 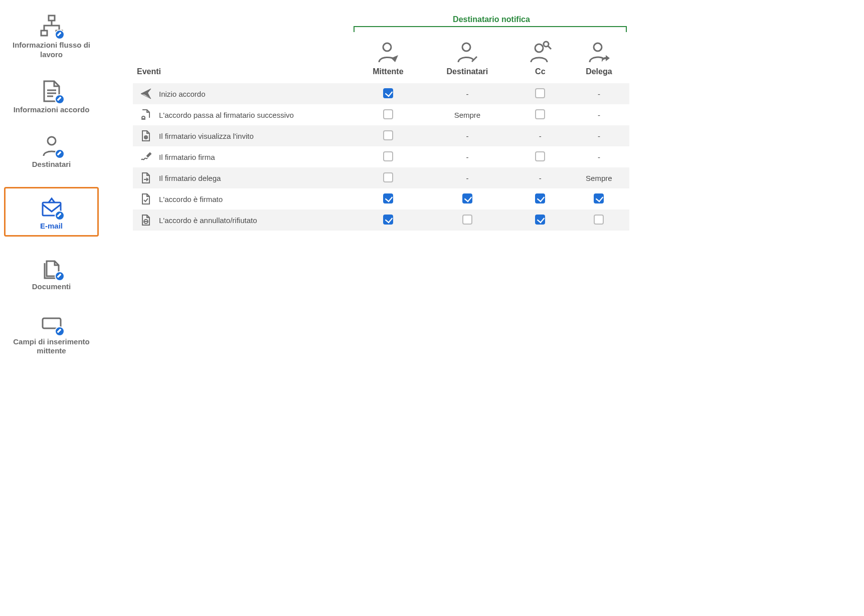 I want to click on table-row: Inizio accordo - -, so click(x=381, y=94).